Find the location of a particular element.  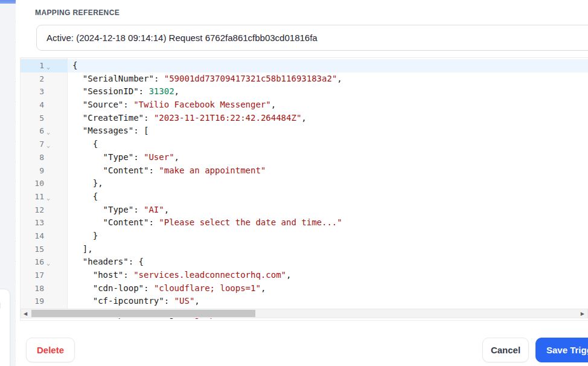

scrollbar-thumb is located at coordinates (144, 313).